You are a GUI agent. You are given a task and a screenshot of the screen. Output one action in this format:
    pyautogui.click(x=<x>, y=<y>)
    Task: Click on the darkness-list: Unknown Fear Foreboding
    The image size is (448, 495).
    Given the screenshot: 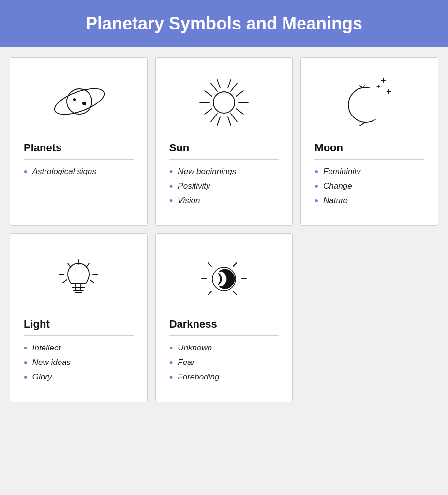 What is the action you would take?
    pyautogui.click(x=224, y=363)
    